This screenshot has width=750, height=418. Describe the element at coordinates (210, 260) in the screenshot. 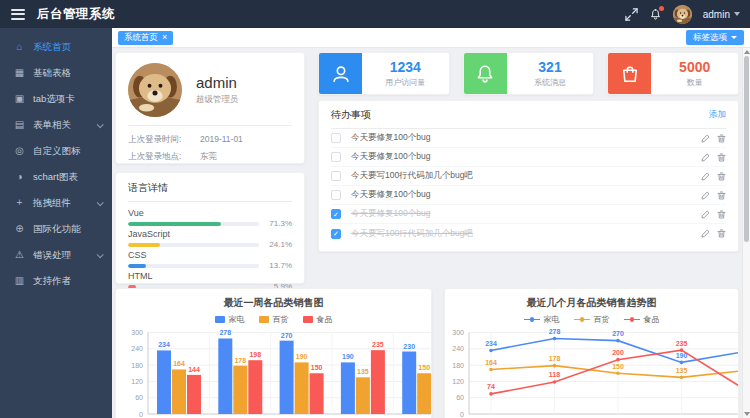

I see `language-row: CSS 13.7%` at that location.